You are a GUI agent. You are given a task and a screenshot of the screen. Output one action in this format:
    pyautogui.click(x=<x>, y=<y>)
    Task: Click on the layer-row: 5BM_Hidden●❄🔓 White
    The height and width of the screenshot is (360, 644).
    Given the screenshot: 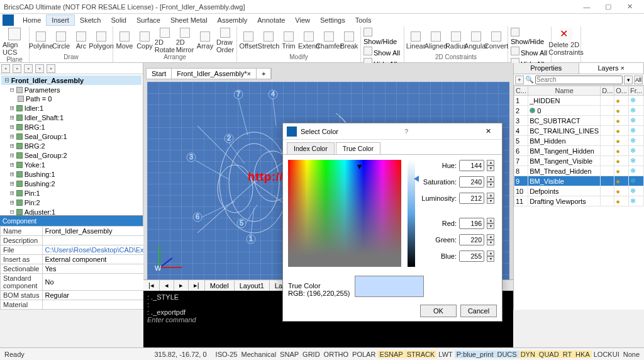 What is the action you would take?
    pyautogui.click(x=580, y=141)
    